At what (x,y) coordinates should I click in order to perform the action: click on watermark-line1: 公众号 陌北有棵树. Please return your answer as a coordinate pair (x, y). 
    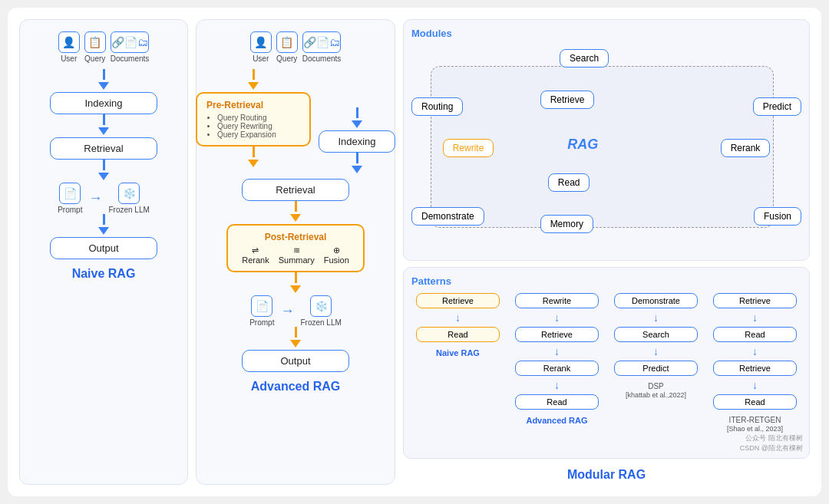
    Looking at the image, I should click on (771, 439).